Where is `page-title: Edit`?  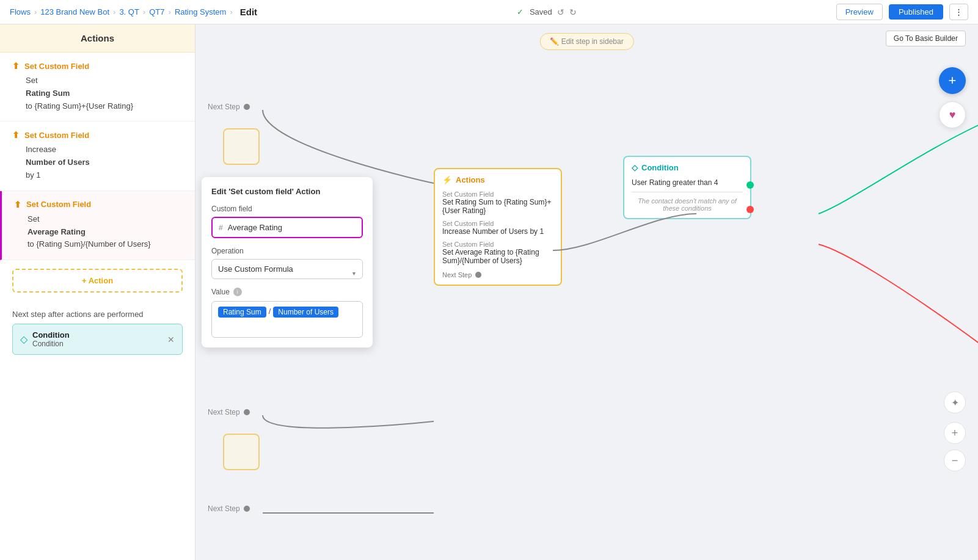
page-title: Edit is located at coordinates (249, 12).